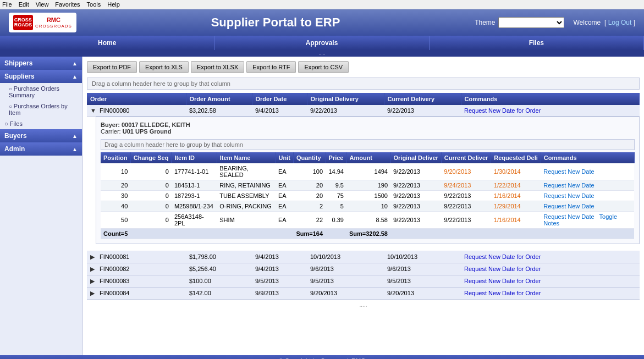 The width and height of the screenshot is (644, 359). Describe the element at coordinates (194, 234) in the screenshot. I see `footer-empty2` at that location.